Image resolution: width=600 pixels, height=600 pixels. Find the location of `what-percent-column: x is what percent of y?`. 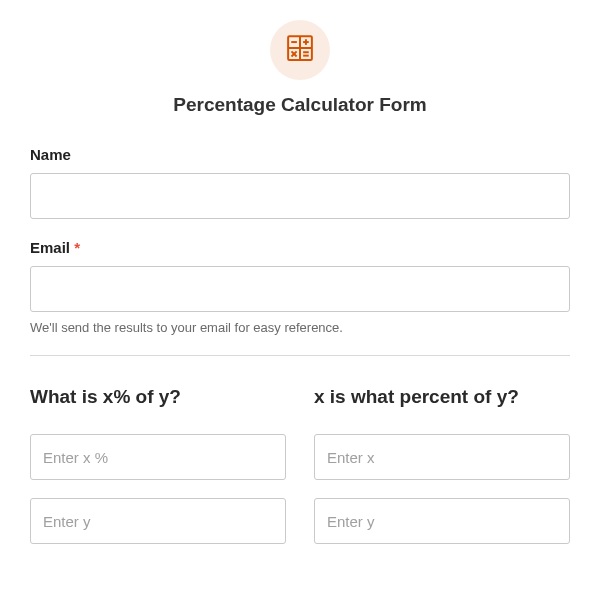

what-percent-column: x is what percent of y? is located at coordinates (442, 474).